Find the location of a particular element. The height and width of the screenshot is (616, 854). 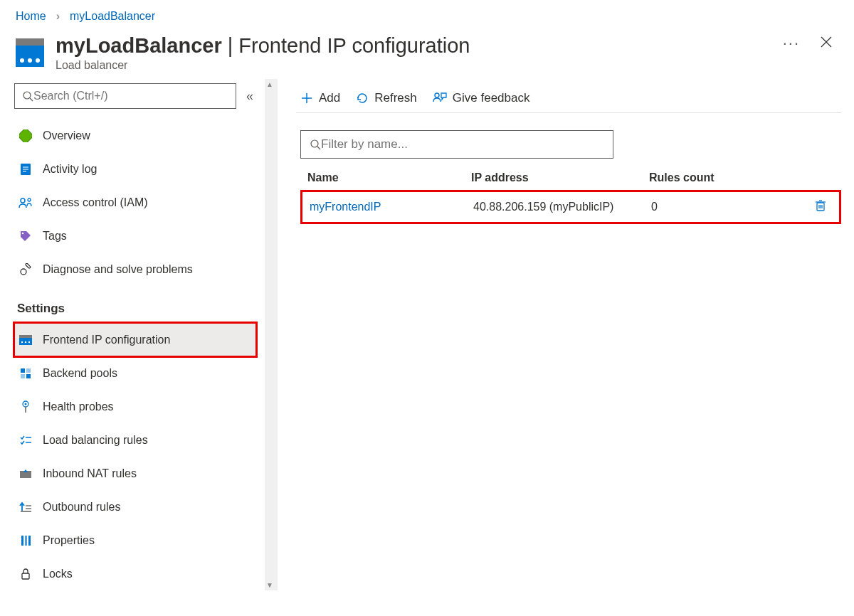

overview-icon is located at coordinates (26, 136).